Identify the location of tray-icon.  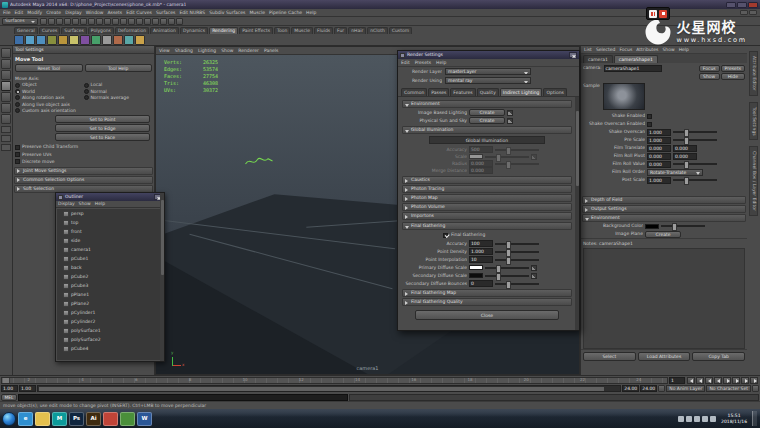
(681, 419).